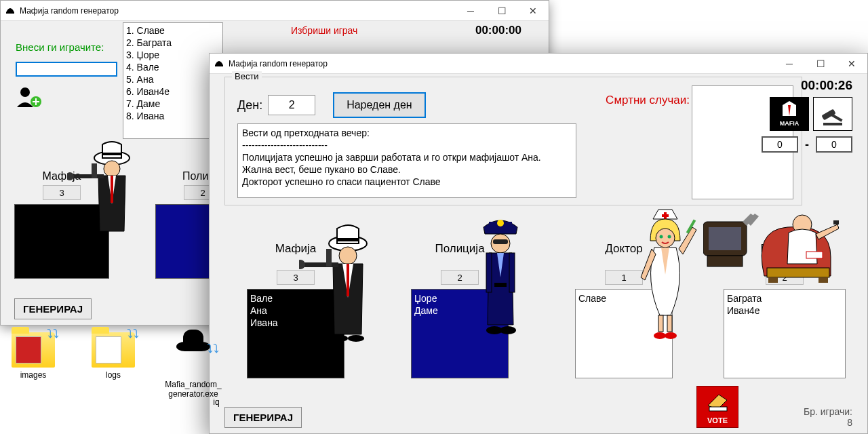  What do you see at coordinates (296, 334) in the screenshot?
I see `role-players-mafia: Вале Ана Ивана` at bounding box center [296, 334].